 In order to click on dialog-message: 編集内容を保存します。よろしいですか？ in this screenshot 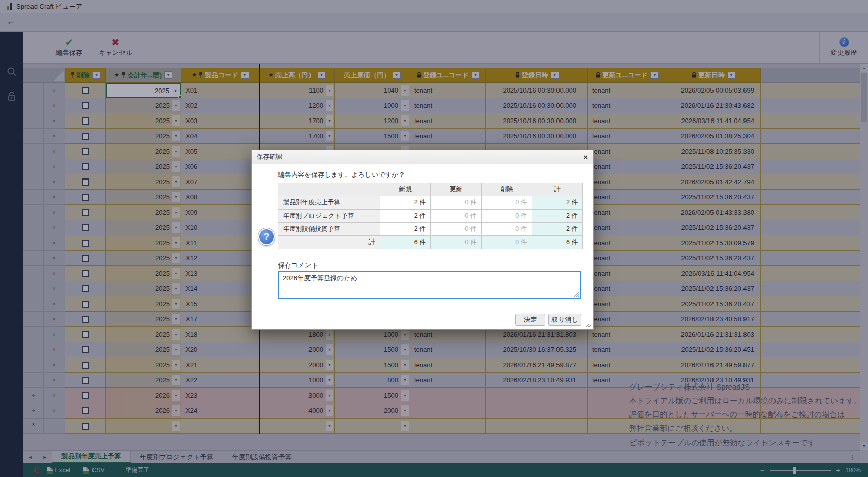, I will do `click(342, 175)`.